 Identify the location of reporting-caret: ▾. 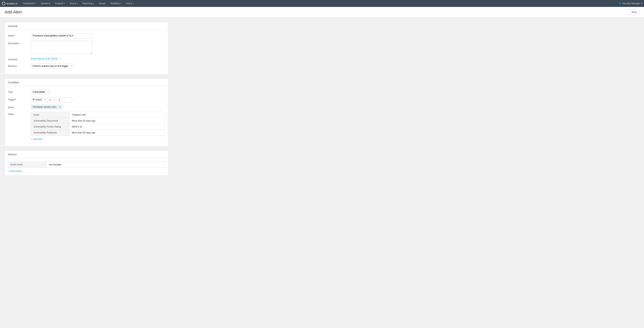
(94, 4).